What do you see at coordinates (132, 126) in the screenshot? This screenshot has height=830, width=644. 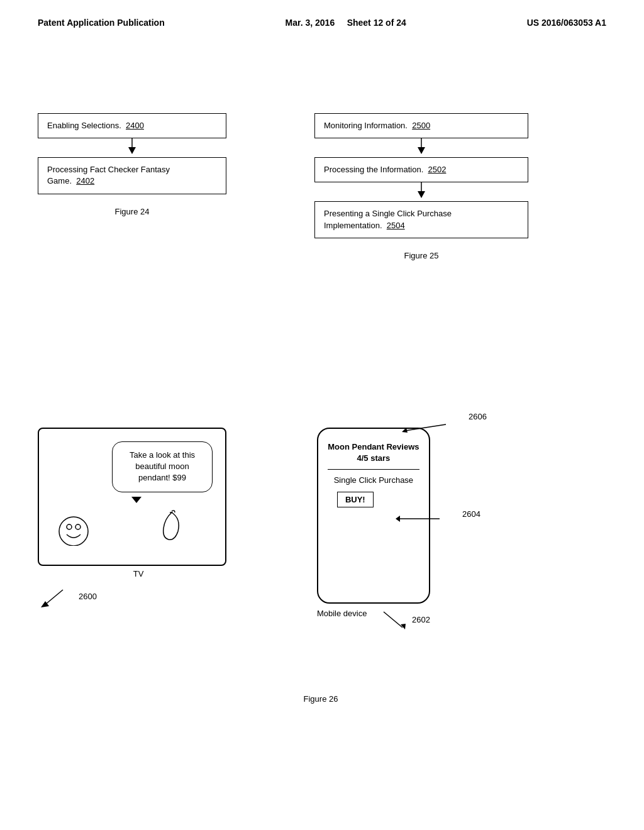 I see `figure24-box1: Enabling Selections. 2400` at bounding box center [132, 126].